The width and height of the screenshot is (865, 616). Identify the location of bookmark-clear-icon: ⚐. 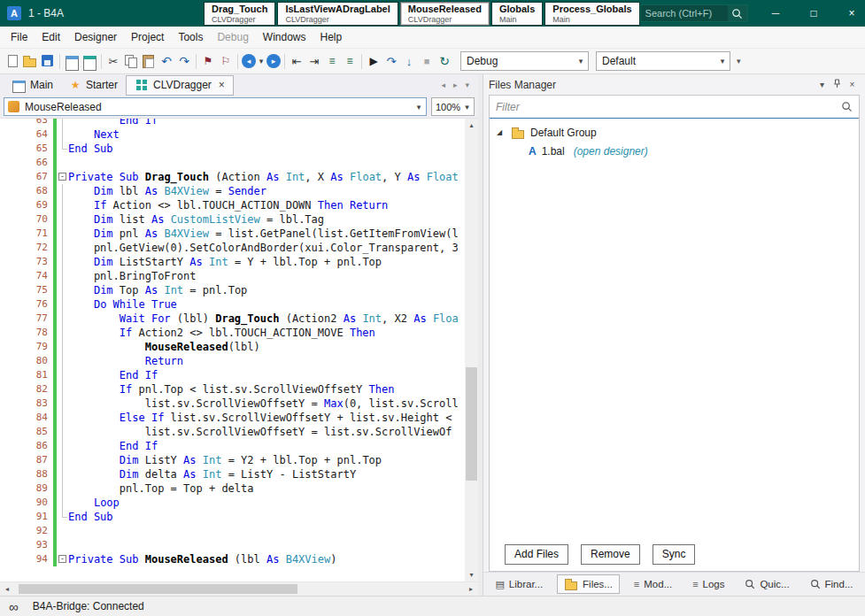
(226, 61).